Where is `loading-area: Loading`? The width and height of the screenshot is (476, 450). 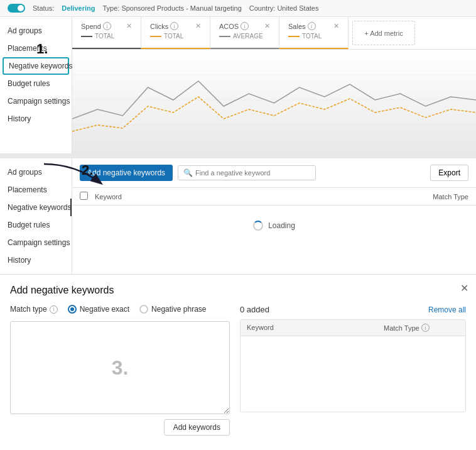
loading-area: Loading is located at coordinates (274, 226).